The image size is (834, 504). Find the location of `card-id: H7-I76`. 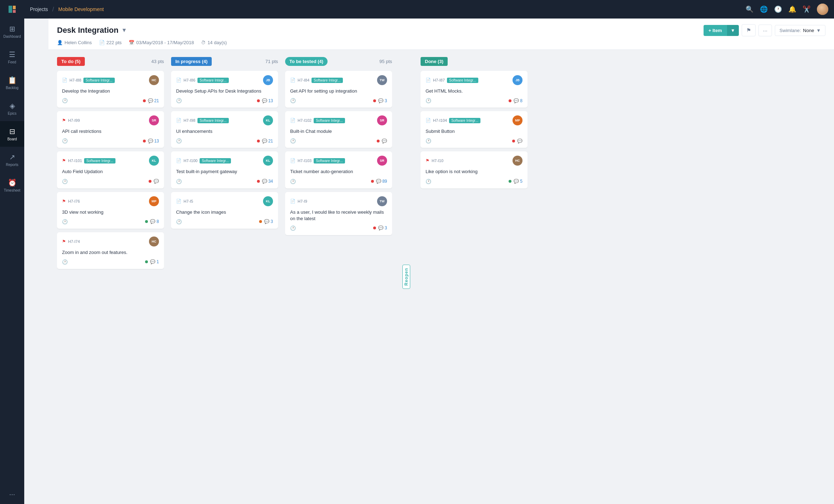

card-id: H7-I76 is located at coordinates (74, 201).